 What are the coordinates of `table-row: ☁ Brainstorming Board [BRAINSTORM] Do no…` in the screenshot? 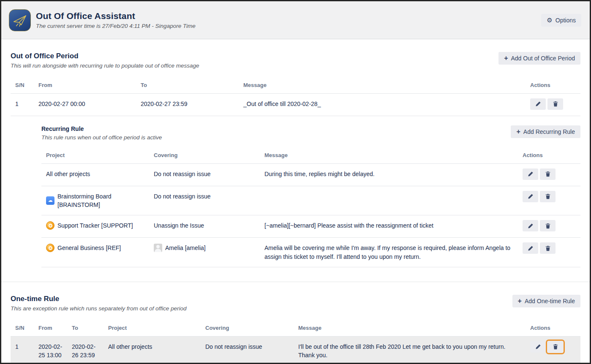 It's located at (311, 201).